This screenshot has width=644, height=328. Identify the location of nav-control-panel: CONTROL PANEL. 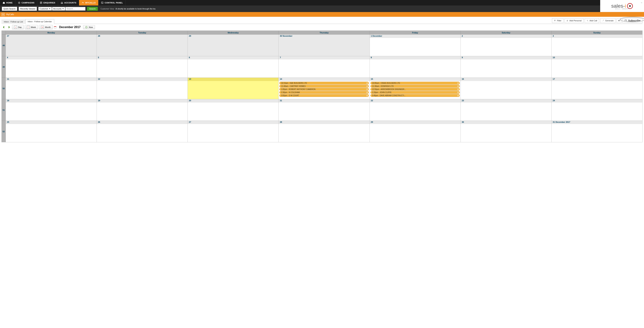
(112, 3).